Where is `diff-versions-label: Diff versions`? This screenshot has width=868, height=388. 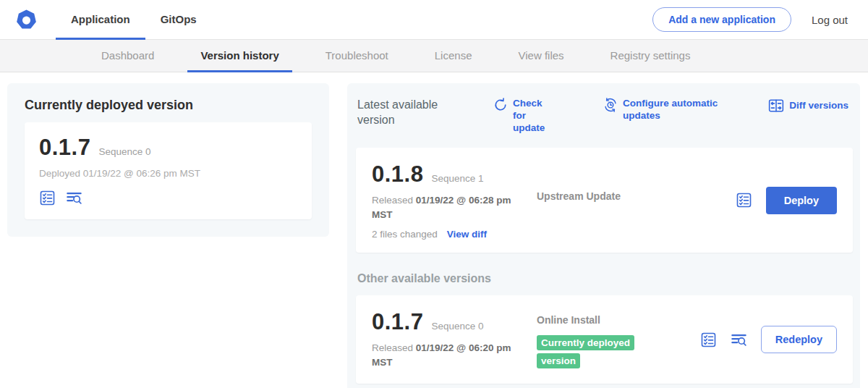
diff-versions-label: Diff versions is located at coordinates (819, 106).